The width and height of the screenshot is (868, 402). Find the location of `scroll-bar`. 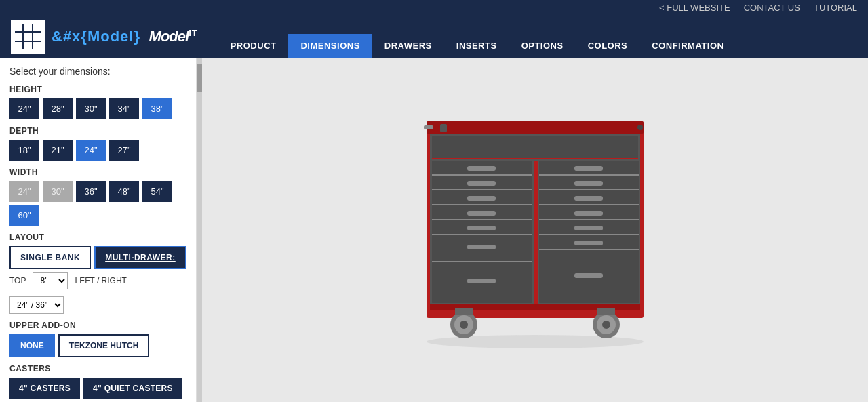

scroll-bar is located at coordinates (199, 230).